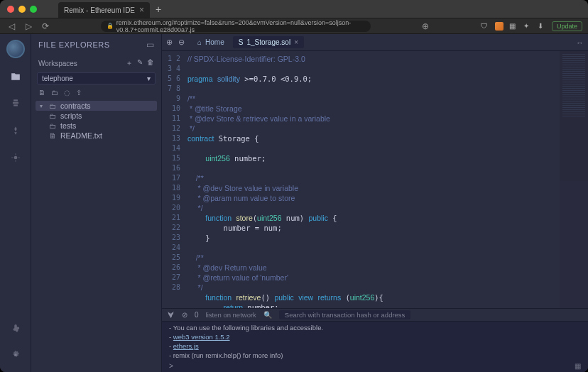  What do you see at coordinates (197, 315) in the screenshot?
I see `pending-tx-count: 0` at bounding box center [197, 315].